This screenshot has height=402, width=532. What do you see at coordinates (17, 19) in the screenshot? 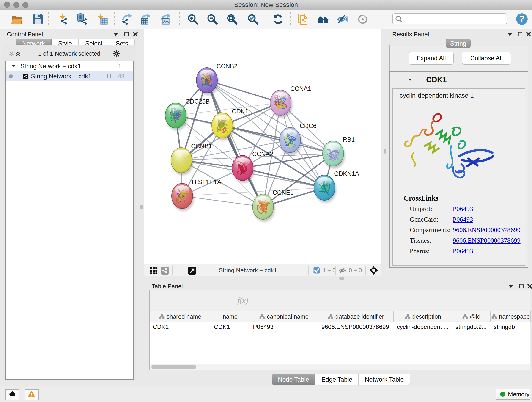
I see `open-session-icon` at bounding box center [17, 19].